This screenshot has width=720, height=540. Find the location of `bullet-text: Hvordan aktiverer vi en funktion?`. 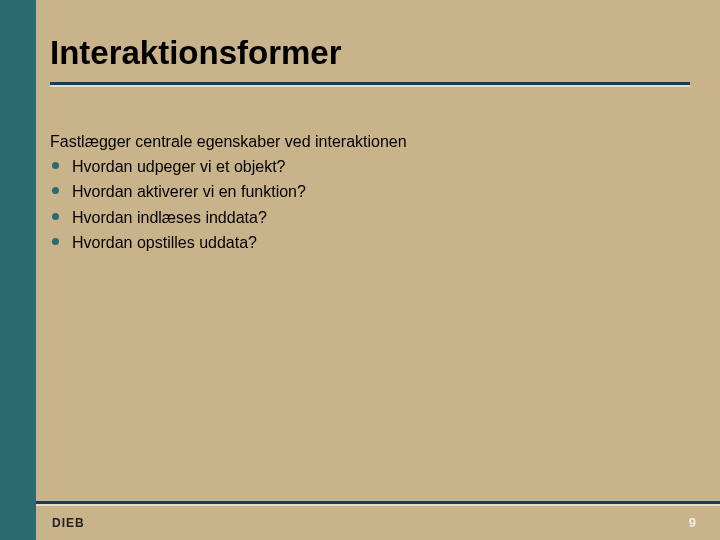

bullet-text: Hvordan aktiverer vi en funktion? is located at coordinates (189, 192).